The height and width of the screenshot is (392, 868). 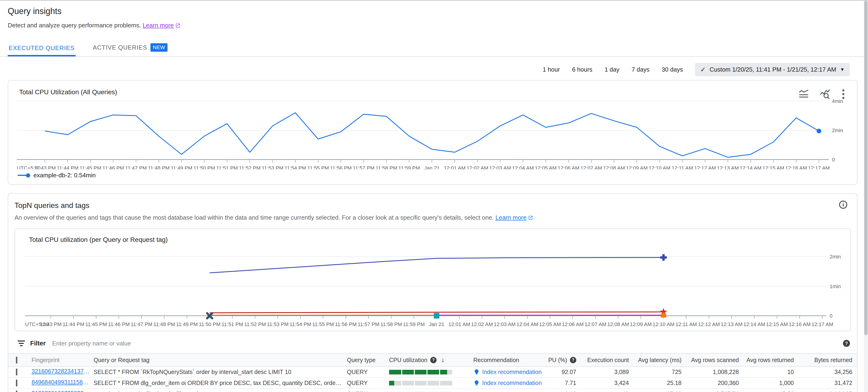 What do you see at coordinates (63, 391) in the screenshot?
I see `fingerprint-cell: 312070918072583382` at bounding box center [63, 391].